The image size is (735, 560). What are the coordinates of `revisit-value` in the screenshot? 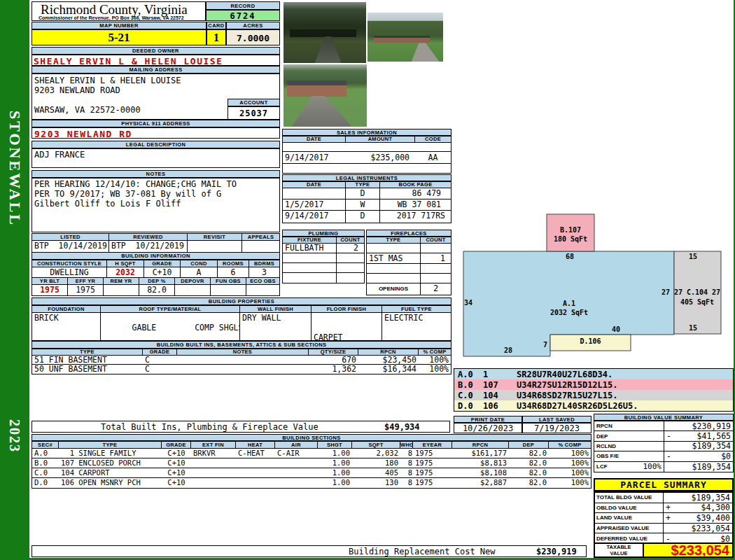 It's located at (215, 246).